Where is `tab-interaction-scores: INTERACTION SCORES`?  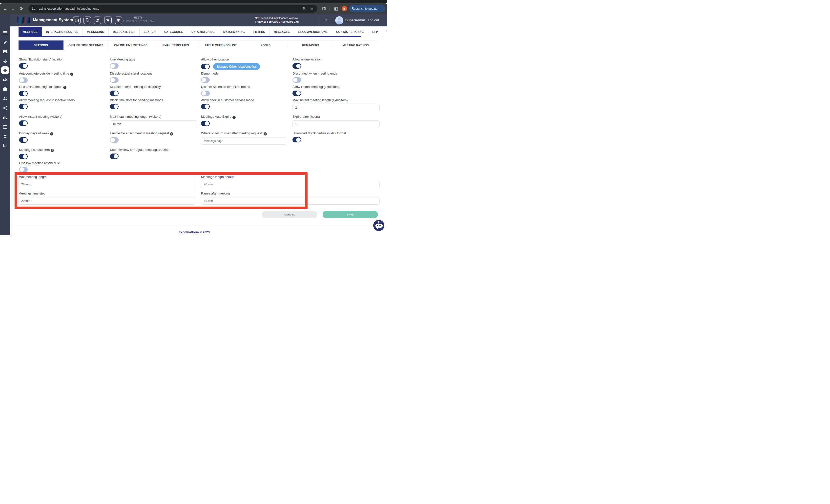
tab-interaction-scores: INTERACTION SCORES is located at coordinates (63, 32).